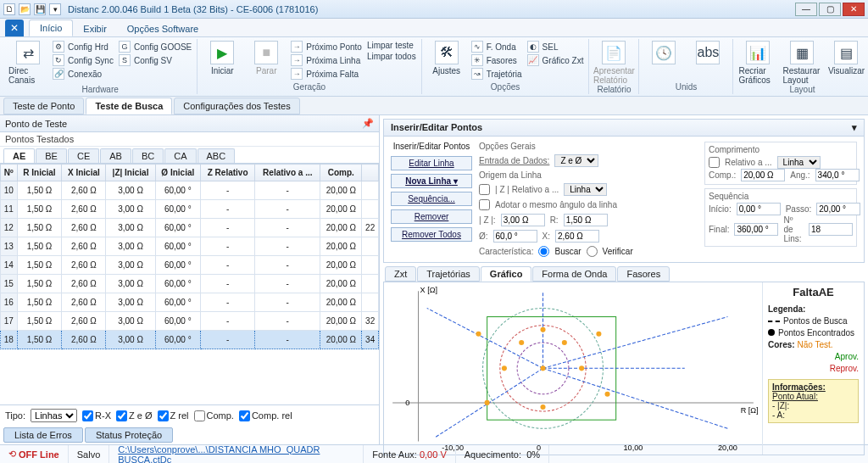 The height and width of the screenshot is (463, 868). Describe the element at coordinates (758, 63) in the screenshot. I see `btn-recriar-graficos: 📊Recriar Gráficos` at that location.